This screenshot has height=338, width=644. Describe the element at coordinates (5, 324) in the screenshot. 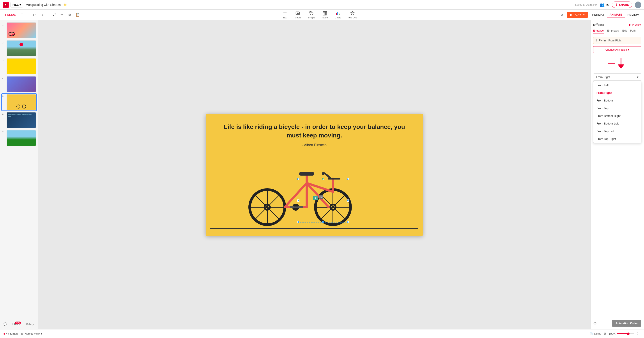

I see `chat-button: 💬` at that location.